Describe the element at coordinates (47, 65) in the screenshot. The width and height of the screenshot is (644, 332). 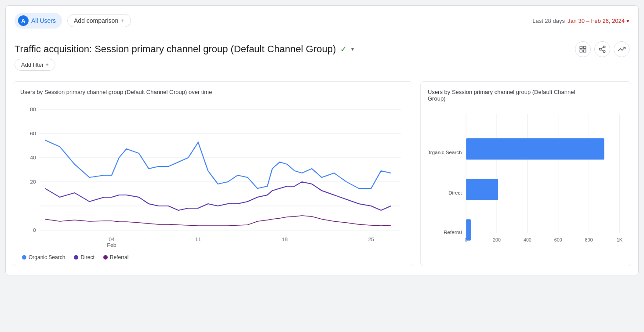
I see `add-filter-plus-icon: +` at that location.